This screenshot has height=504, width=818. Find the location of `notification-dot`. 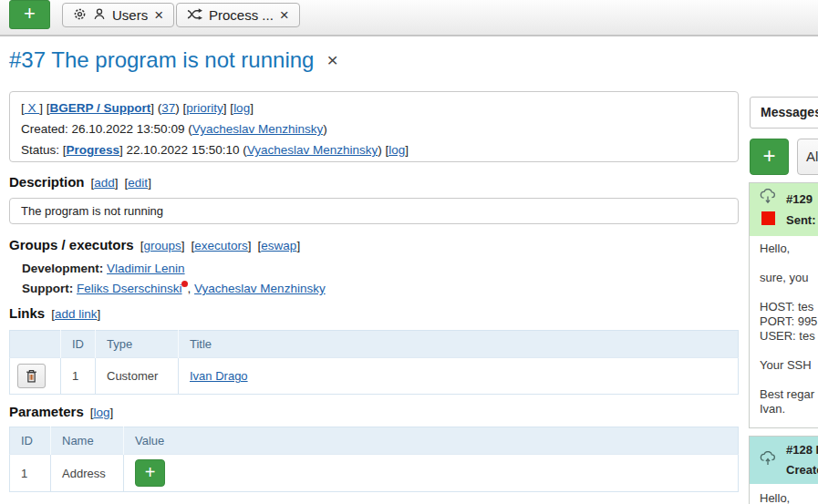

notification-dot is located at coordinates (184, 284).